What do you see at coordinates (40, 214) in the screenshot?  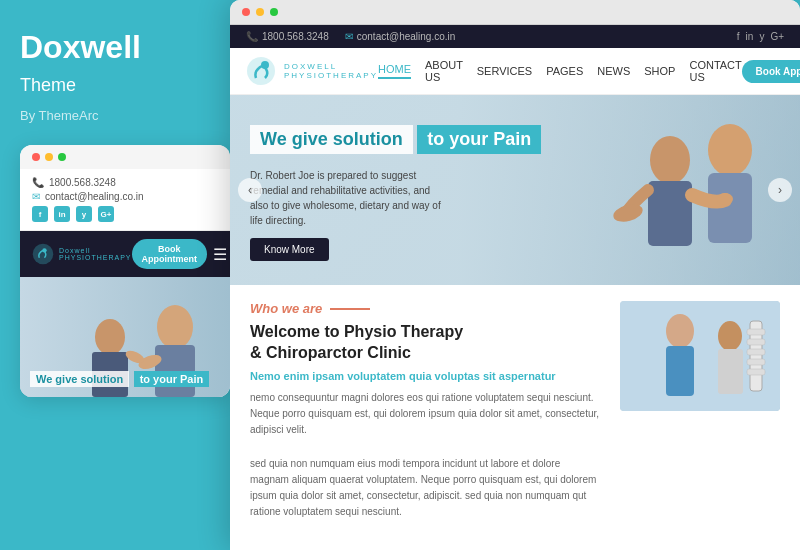 I see `facebook-icon: f` at bounding box center [40, 214].